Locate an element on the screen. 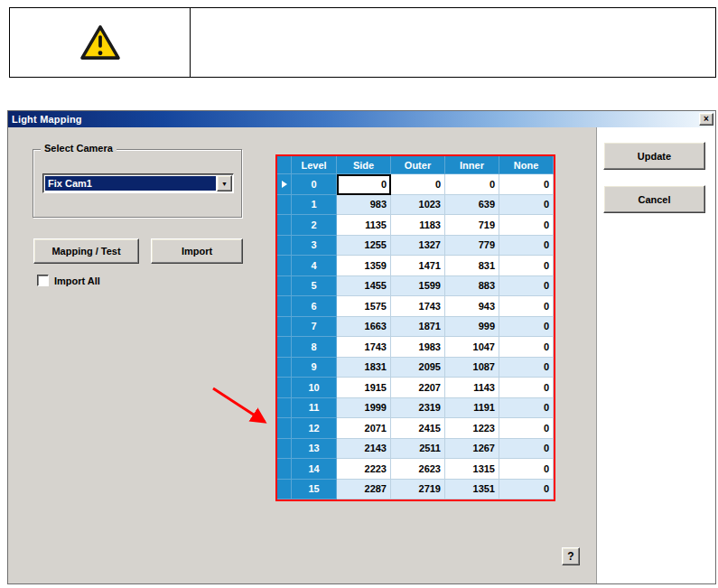 This screenshot has width=718, height=588. level-cell: 12 is located at coordinates (314, 428).